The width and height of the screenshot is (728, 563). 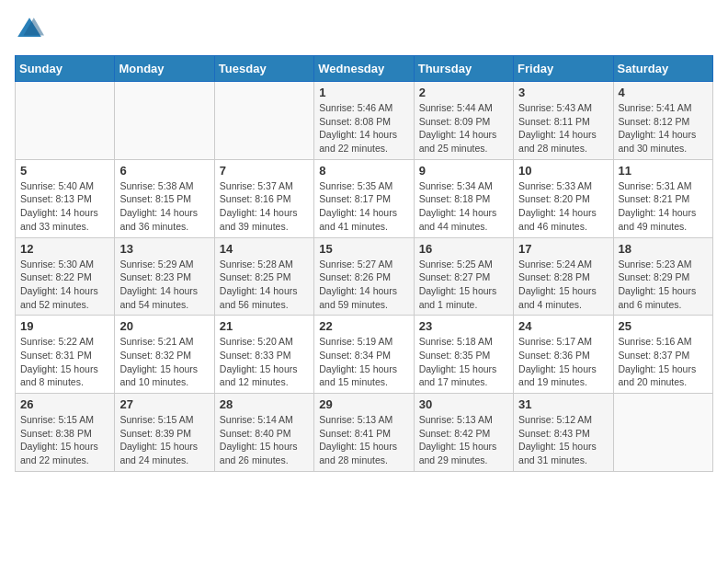 What do you see at coordinates (364, 405) in the screenshot?
I see `day-number: 29` at bounding box center [364, 405].